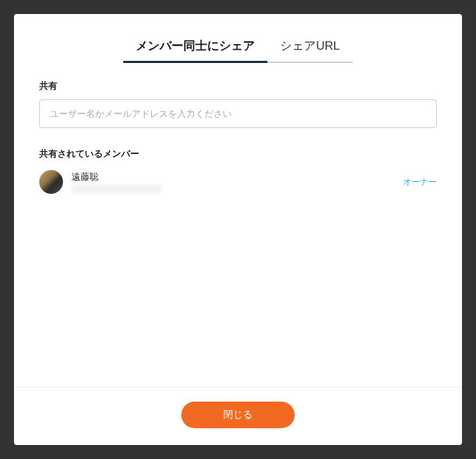  What do you see at coordinates (117, 189) in the screenshot?
I see `member-email-blurred` at bounding box center [117, 189].